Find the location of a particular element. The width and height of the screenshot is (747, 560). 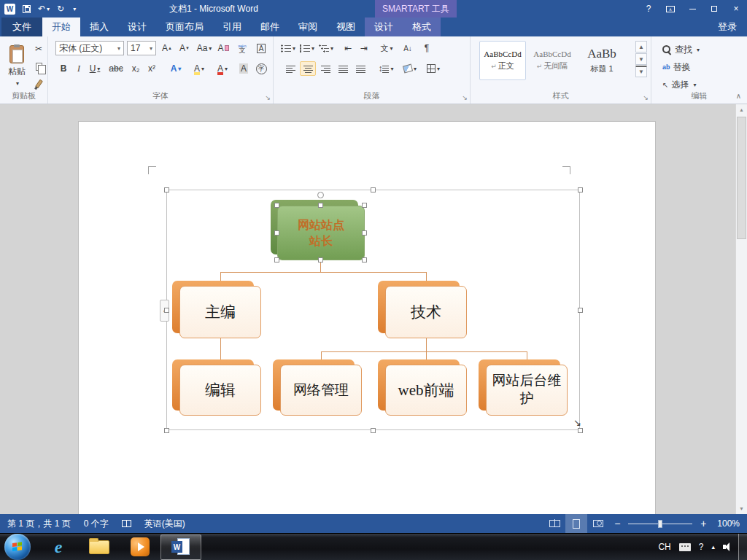

strikethrough-button: abc is located at coordinates (116, 69).